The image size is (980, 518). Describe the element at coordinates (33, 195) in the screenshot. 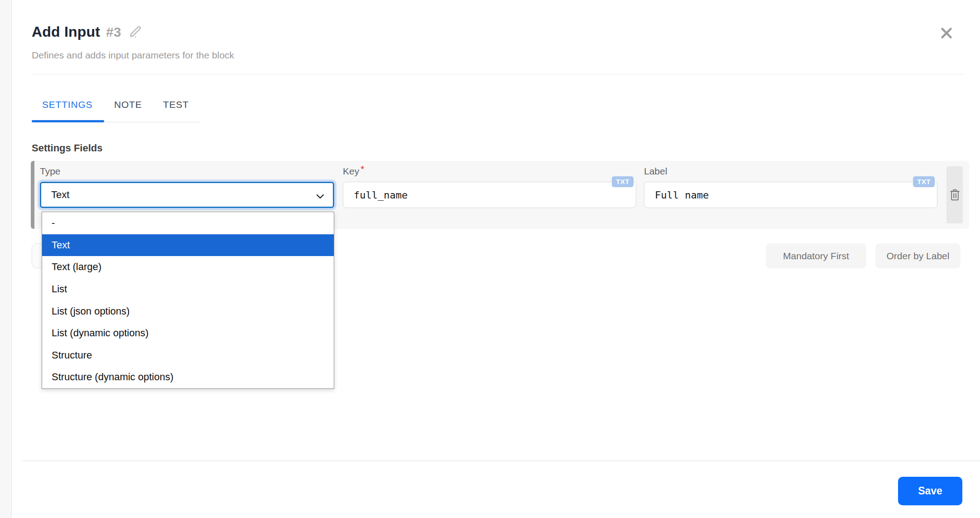

I see `drag-handle` at that location.